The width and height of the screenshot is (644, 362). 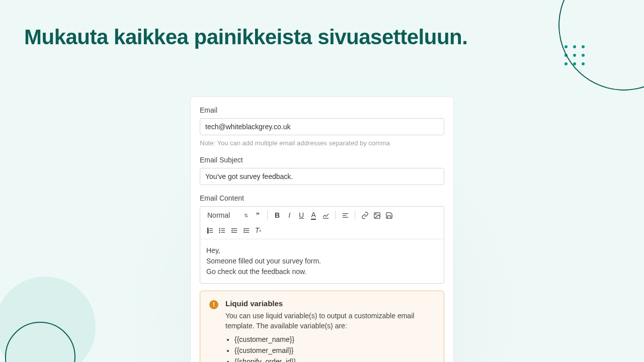 I want to click on font-style-select: Normal ⇅, so click(x=227, y=215).